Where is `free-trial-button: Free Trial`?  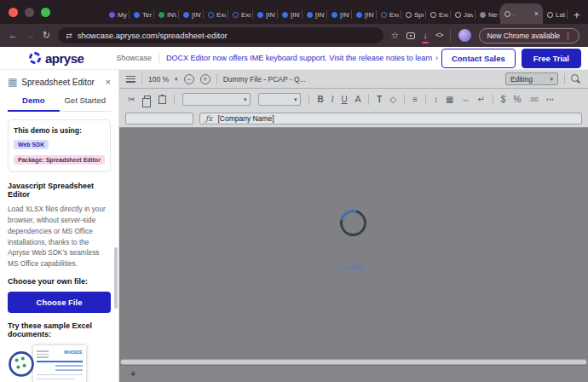 free-trial-button: Free Trial is located at coordinates (551, 58).